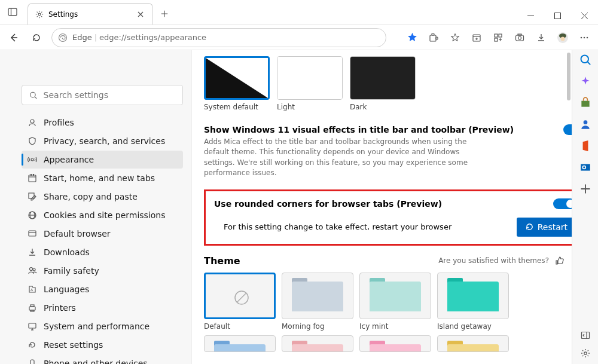  Describe the element at coordinates (102, 252) in the screenshot. I see `sidebar-item-downloads: Downloads` at that location.